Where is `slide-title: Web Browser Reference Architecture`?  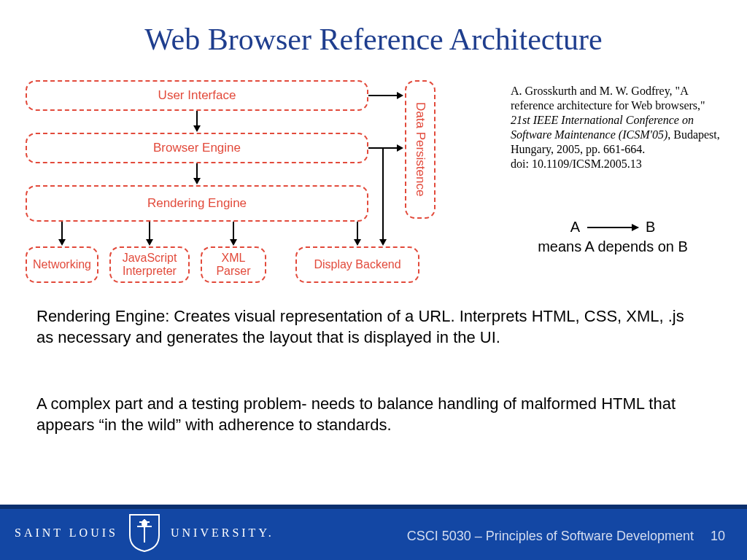
slide-title: Web Browser Reference Architecture is located at coordinates (374, 39).